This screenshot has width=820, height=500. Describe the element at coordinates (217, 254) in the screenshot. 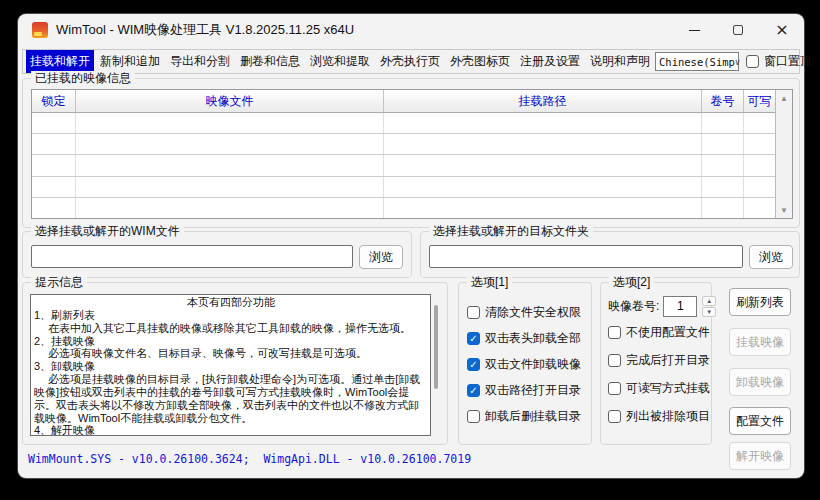

I see `wim-file-group: 选择挂载或解开的WIM文件 浏览` at that location.